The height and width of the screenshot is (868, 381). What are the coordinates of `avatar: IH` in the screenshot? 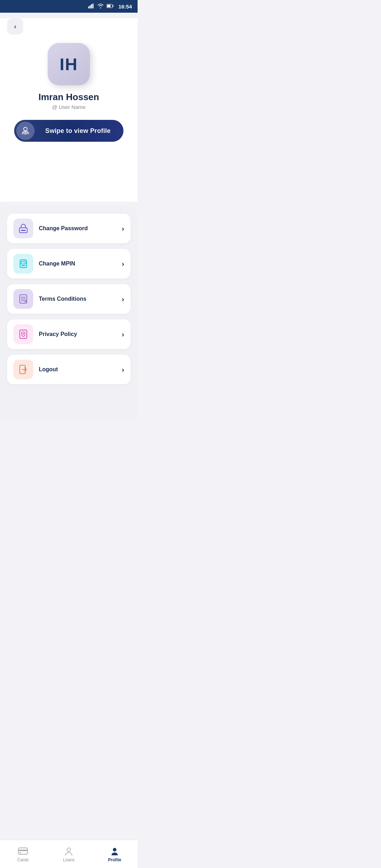 It's located at (69, 64).